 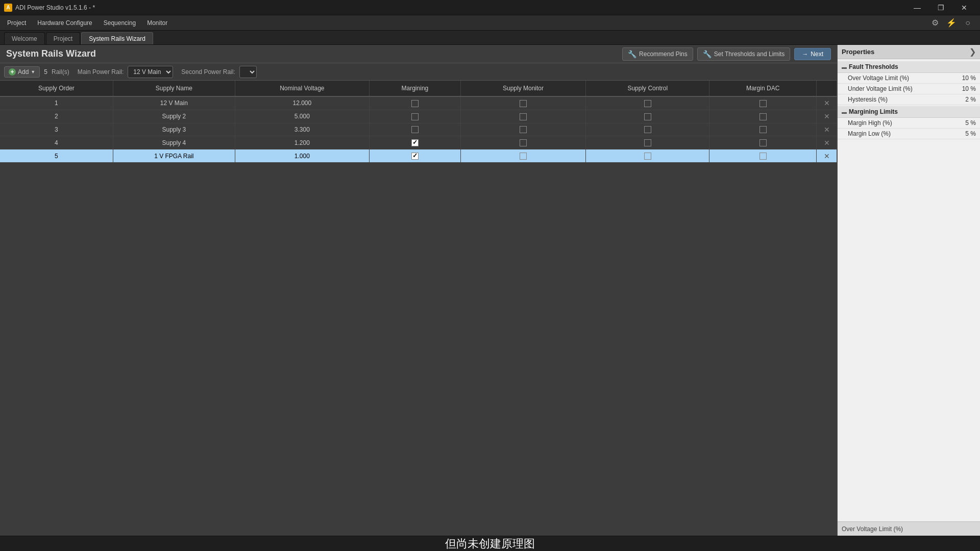 What do you see at coordinates (648, 89) in the screenshot?
I see `col-supply-control: Supply Control` at bounding box center [648, 89].